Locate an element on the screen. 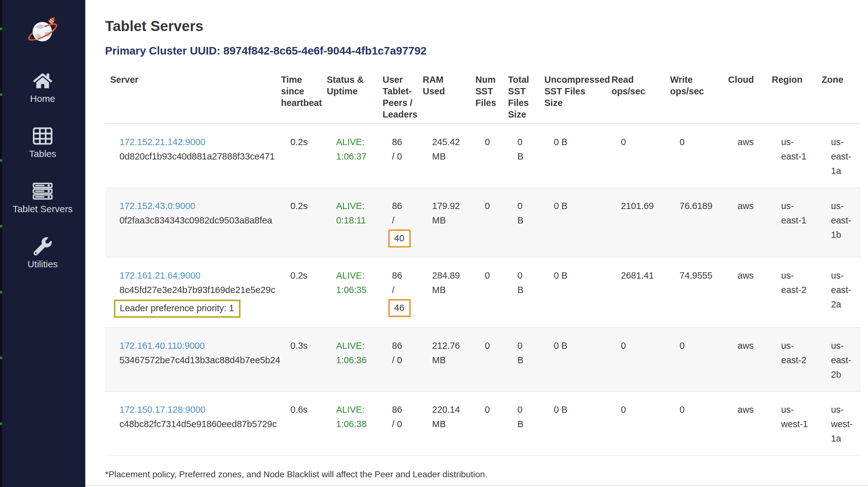 The image size is (868, 487). status-cell: ALIVE: 1:06:35 is located at coordinates (350, 292).